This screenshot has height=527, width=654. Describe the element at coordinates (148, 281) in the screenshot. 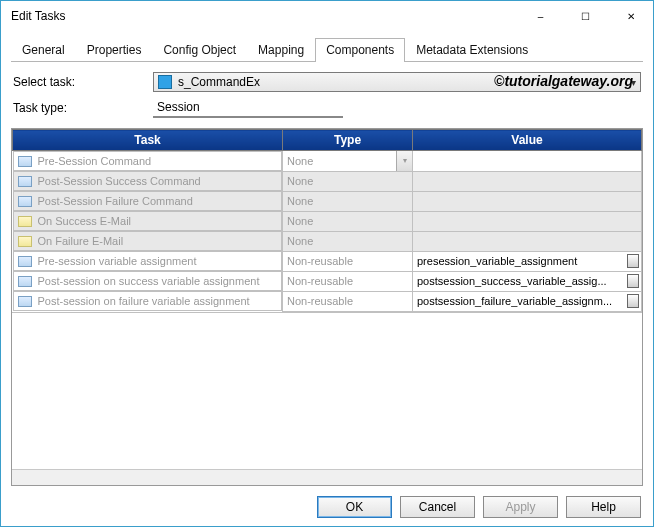

I see `task-cell: Post-session on success variable assignm…` at that location.